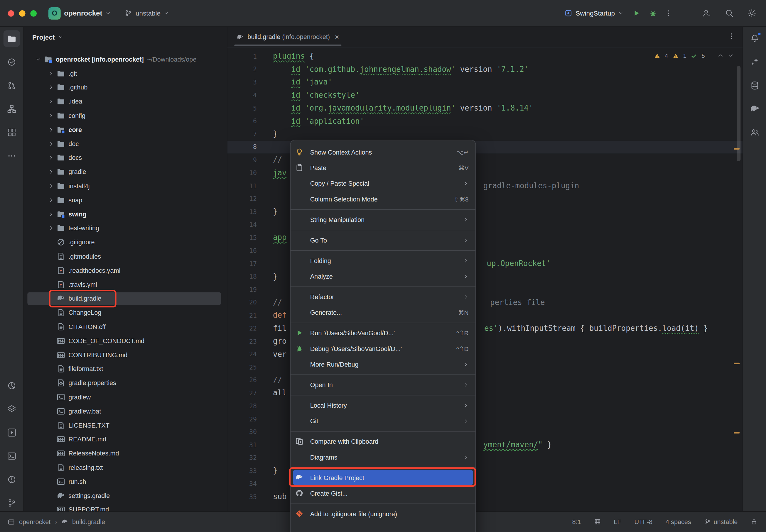 This screenshot has height=532, width=766. I want to click on menu-item-paste: Paste⌘V, so click(383, 168).